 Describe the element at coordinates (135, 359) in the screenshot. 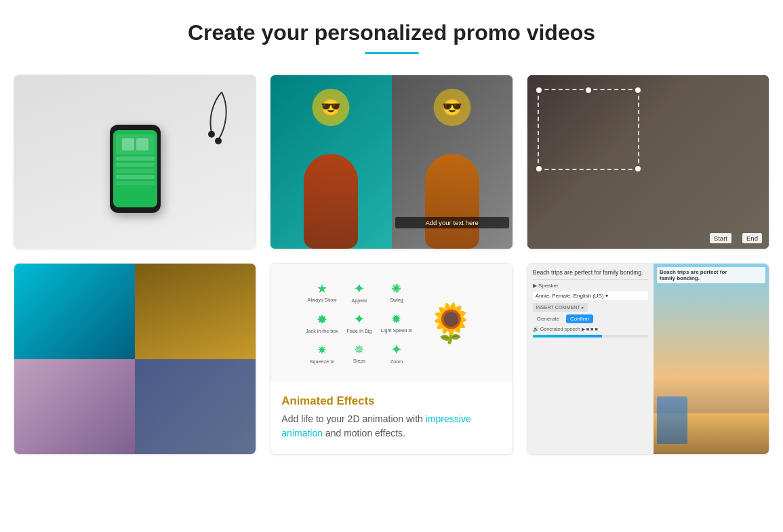

I see `card-image-slide` at that location.